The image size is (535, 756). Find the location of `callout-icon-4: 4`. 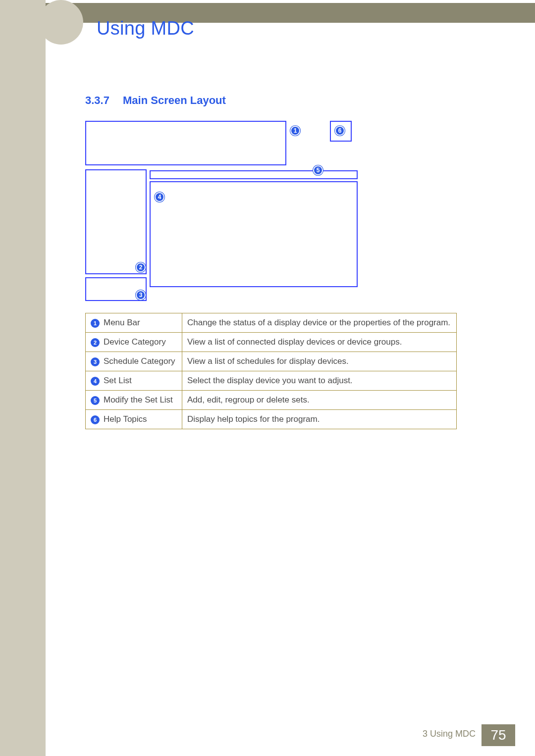

callout-icon-4: 4 is located at coordinates (160, 197).